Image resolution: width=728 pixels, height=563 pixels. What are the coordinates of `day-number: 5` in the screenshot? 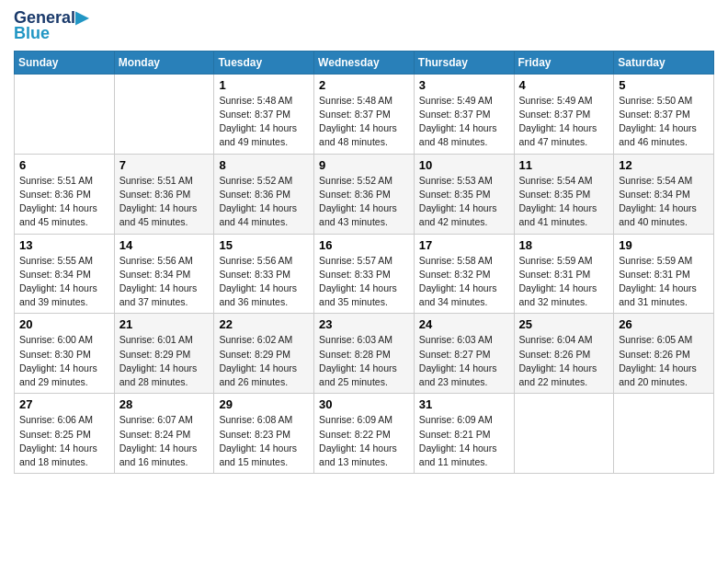 It's located at (664, 85).